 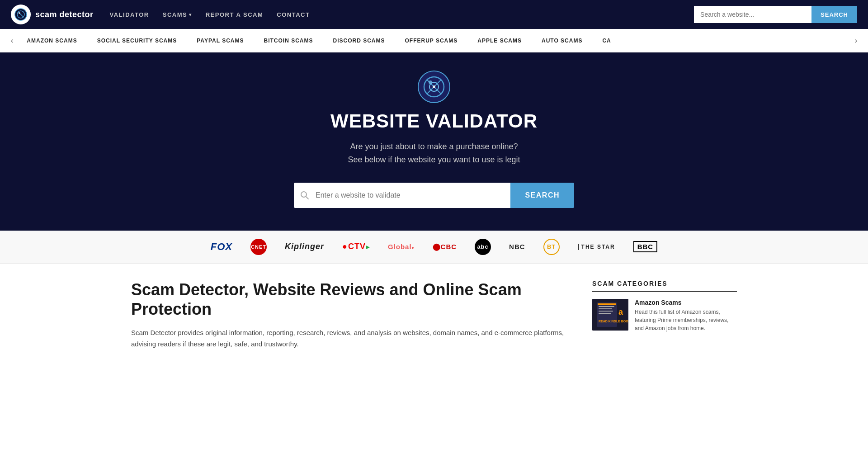 I want to click on scam-categories-bar: ‹ AMAZON SCAMS SOCIAL SECURITY SCAMS PAY…, so click(x=434, y=41).